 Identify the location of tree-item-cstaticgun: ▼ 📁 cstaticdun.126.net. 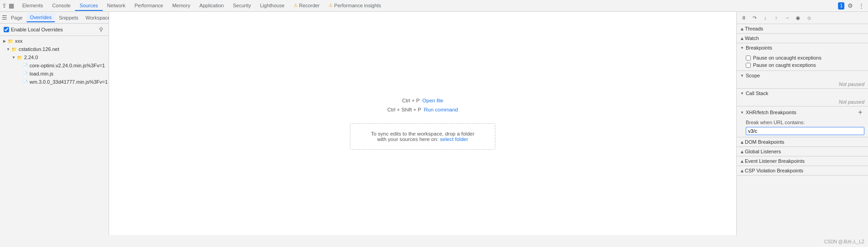
(55, 49).